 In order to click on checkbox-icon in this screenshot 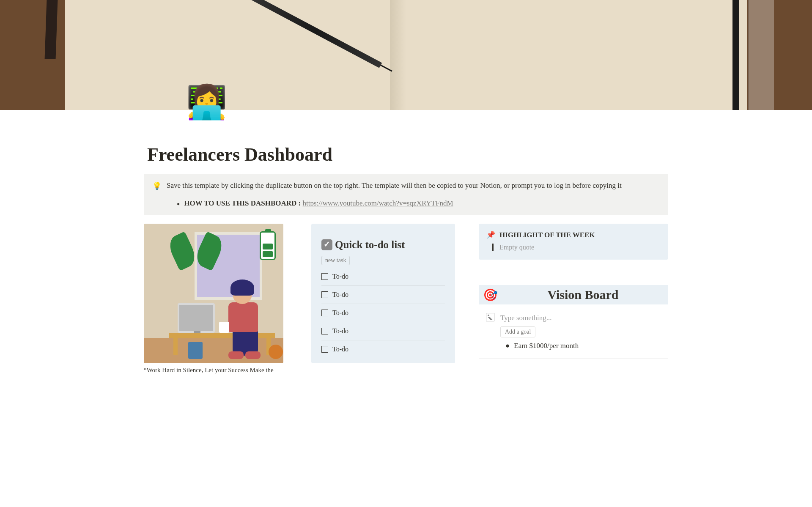, I will do `click(327, 245)`.